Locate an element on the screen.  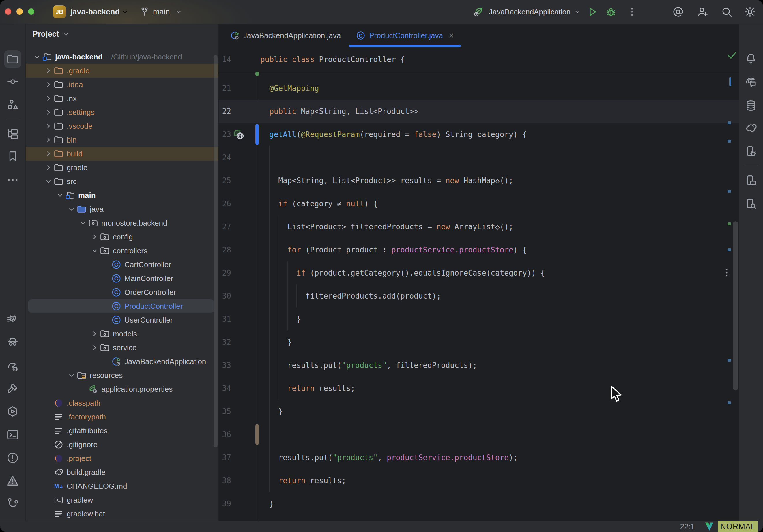
close-window-button is located at coordinates (8, 11).